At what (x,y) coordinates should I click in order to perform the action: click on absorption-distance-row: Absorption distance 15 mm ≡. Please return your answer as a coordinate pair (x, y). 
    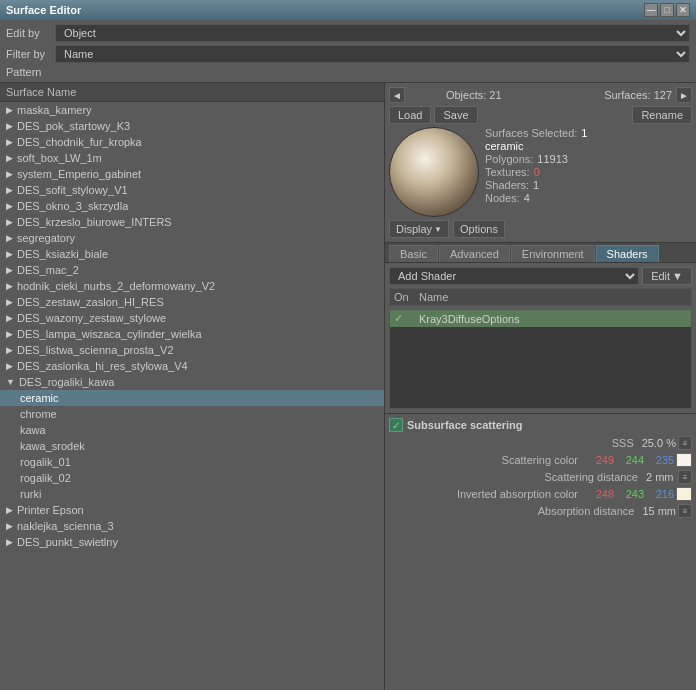
    Looking at the image, I should click on (540, 511).